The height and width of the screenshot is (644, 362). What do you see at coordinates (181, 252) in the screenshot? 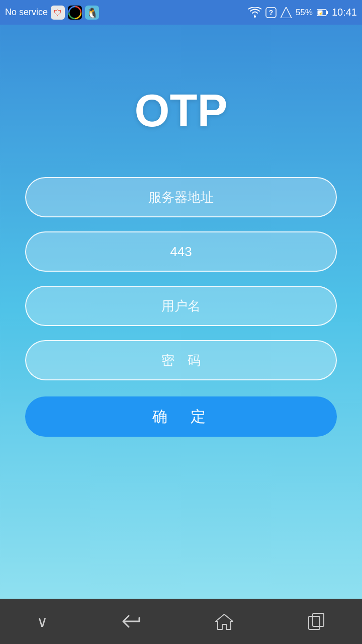
I see `port-field` at bounding box center [181, 252].